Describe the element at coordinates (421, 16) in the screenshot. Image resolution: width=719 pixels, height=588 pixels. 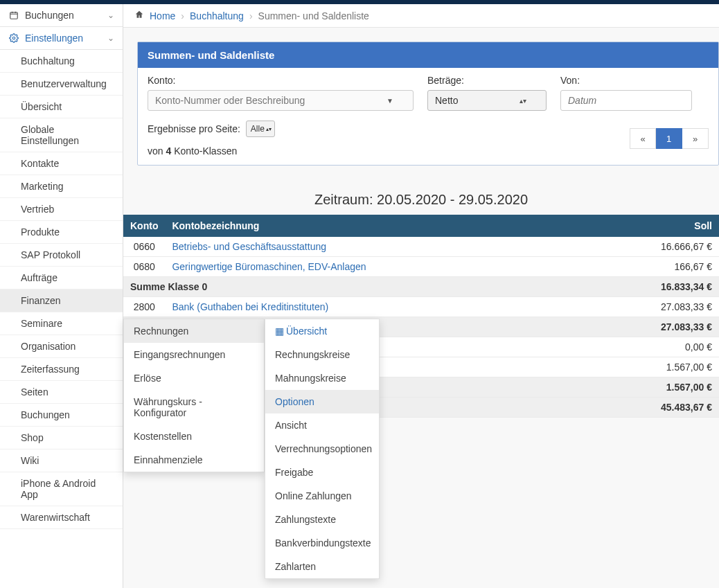
I see `breadcrumb: Home Buchhaltung Summen- und Saldenliste` at that location.